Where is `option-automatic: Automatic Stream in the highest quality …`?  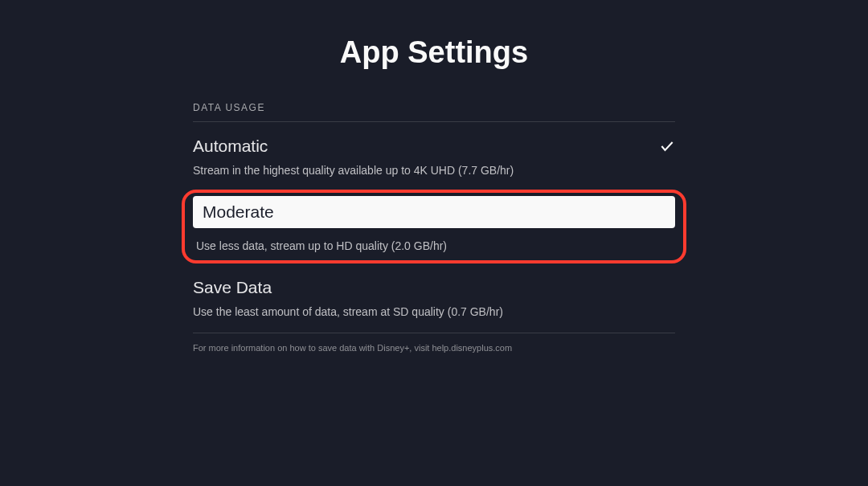
option-automatic: Automatic Stream in the highest quality … is located at coordinates (434, 156).